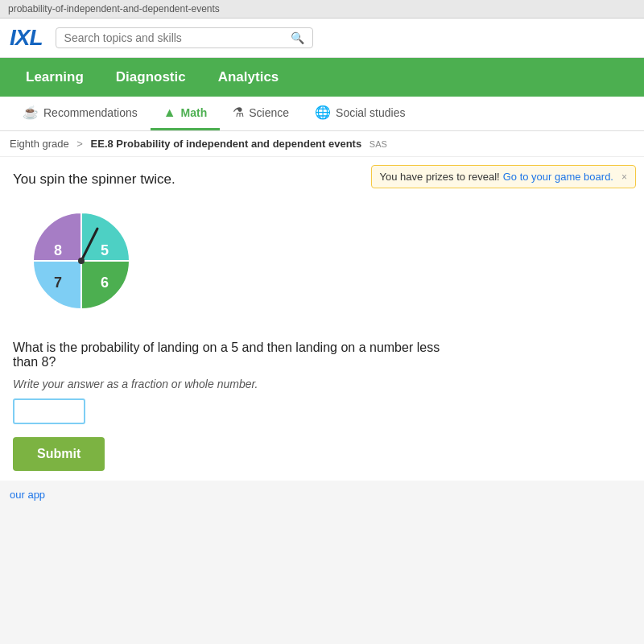  What do you see at coordinates (177, 38) in the screenshot?
I see `search-input` at bounding box center [177, 38].